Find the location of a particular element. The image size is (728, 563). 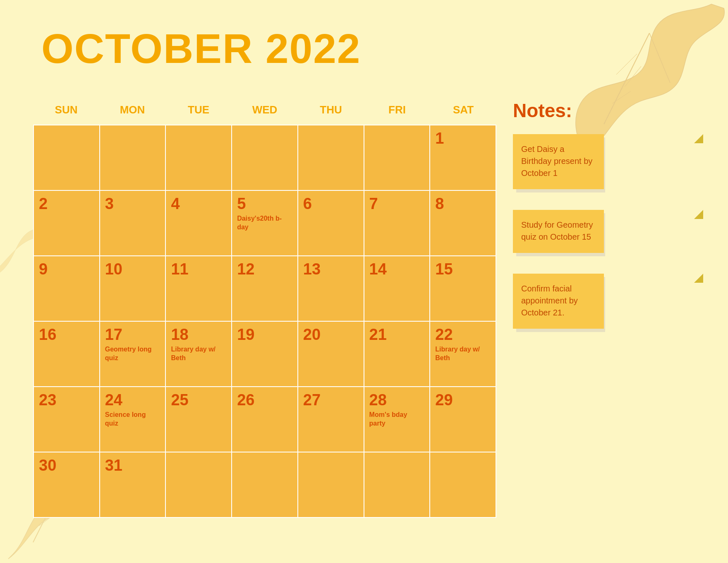

sticky-note-1-text: Get Daisy a Birthday present by October … is located at coordinates (558, 161).